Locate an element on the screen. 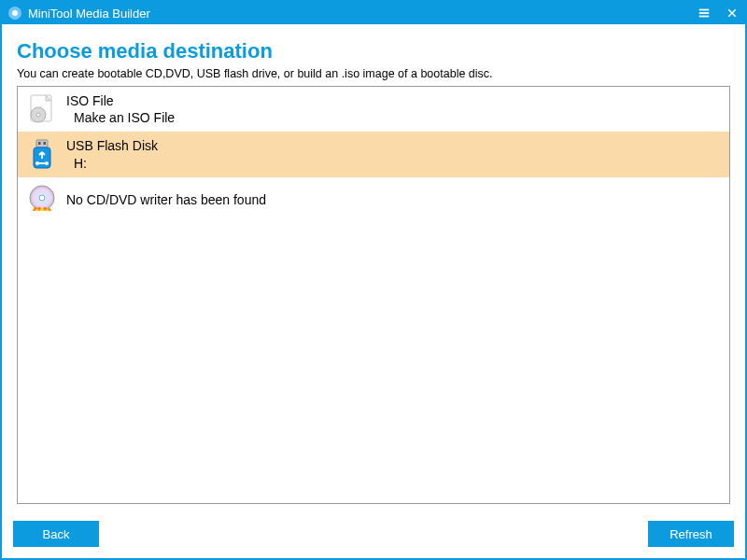 Image resolution: width=747 pixels, height=560 pixels. list-item-detail: H: is located at coordinates (112, 163).